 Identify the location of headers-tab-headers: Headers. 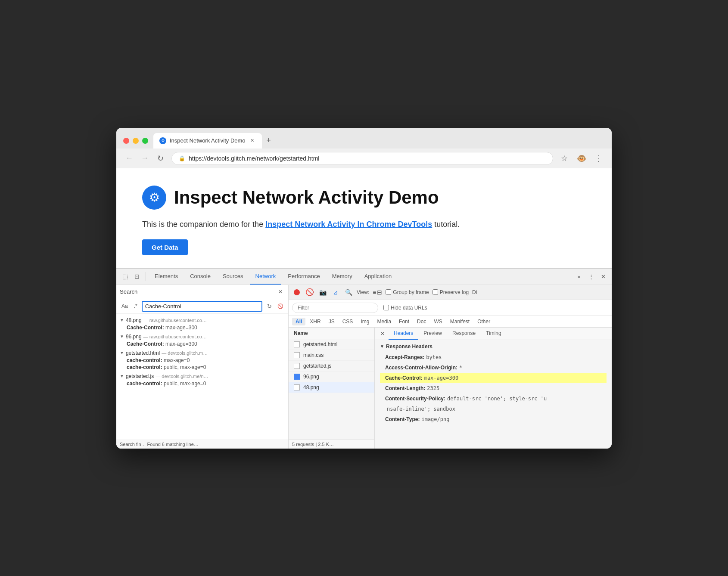
(403, 334).